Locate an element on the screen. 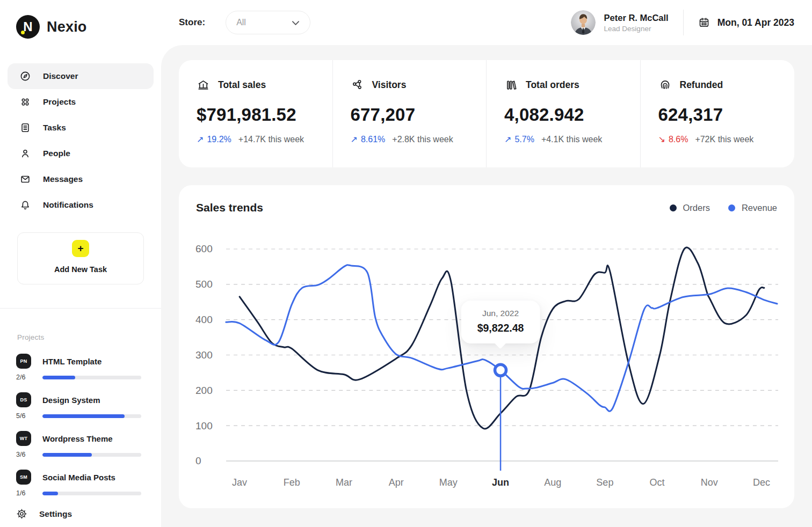  stat-title: Total sales is located at coordinates (242, 85).